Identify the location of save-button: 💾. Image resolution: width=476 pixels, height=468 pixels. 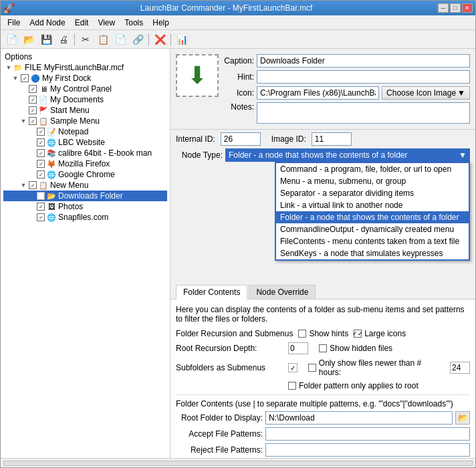
(46, 39).